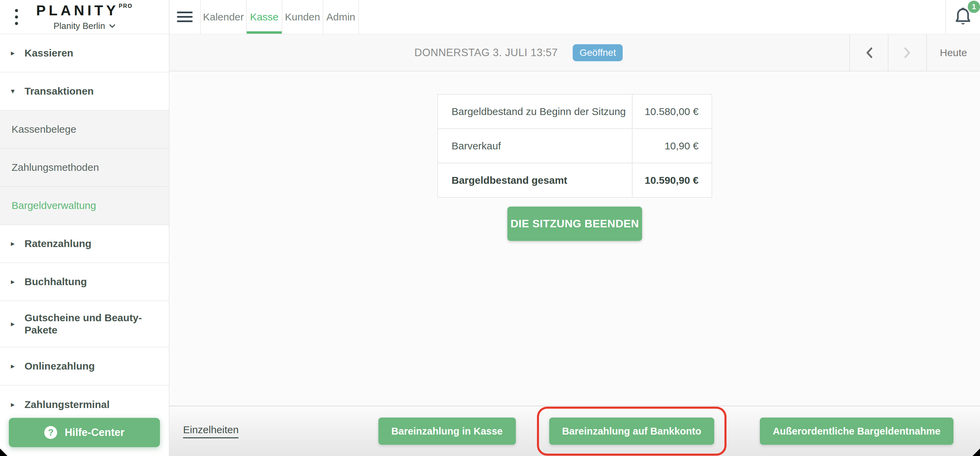 Image resolution: width=980 pixels, height=456 pixels. Describe the element at coordinates (51, 432) in the screenshot. I see `question-mark-icon: ?` at that location.